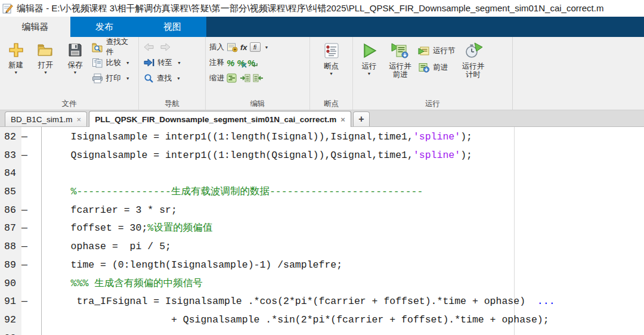 The image size is (644, 335). What do you see at coordinates (113, 78) in the screenshot?
I see `print-button: 打印 ▼` at bounding box center [113, 78].